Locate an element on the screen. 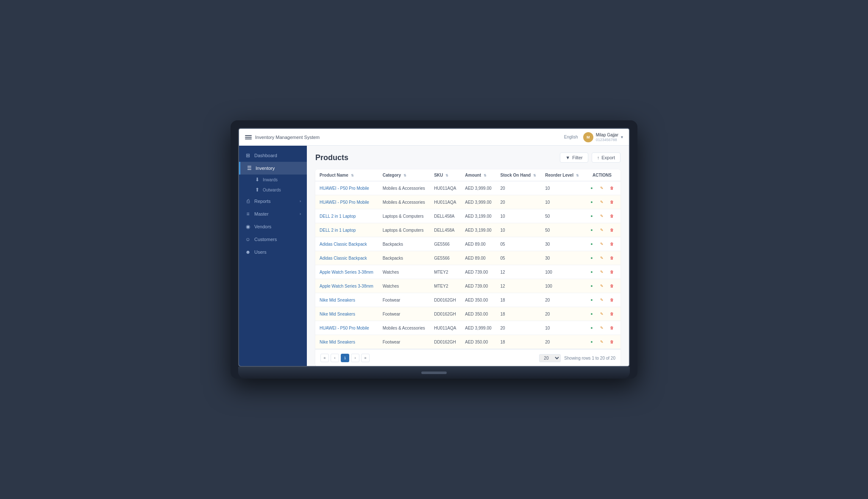 The height and width of the screenshot is (499, 868). cell-amount: AED 89.00 is located at coordinates (478, 258).